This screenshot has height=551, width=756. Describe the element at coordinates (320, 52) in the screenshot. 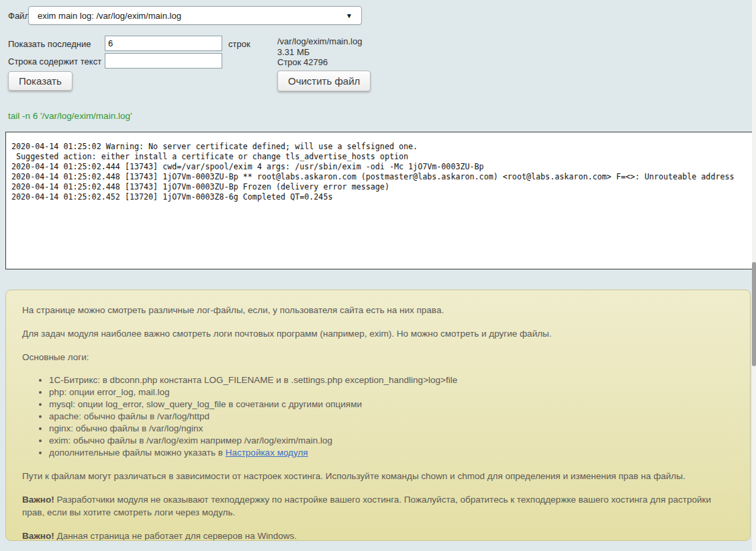

I see `file-info: /var/log/exim/main.log 3.31 МБ Строк 427…` at that location.